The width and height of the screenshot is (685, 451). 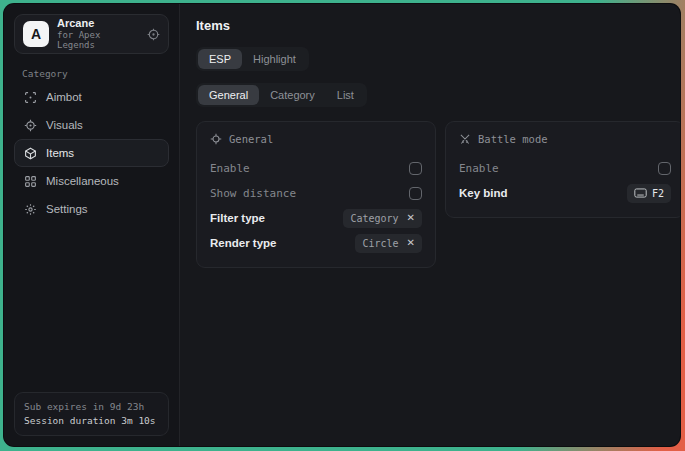 I want to click on sidebar-item-aimbot: Aimbot, so click(x=92, y=97).